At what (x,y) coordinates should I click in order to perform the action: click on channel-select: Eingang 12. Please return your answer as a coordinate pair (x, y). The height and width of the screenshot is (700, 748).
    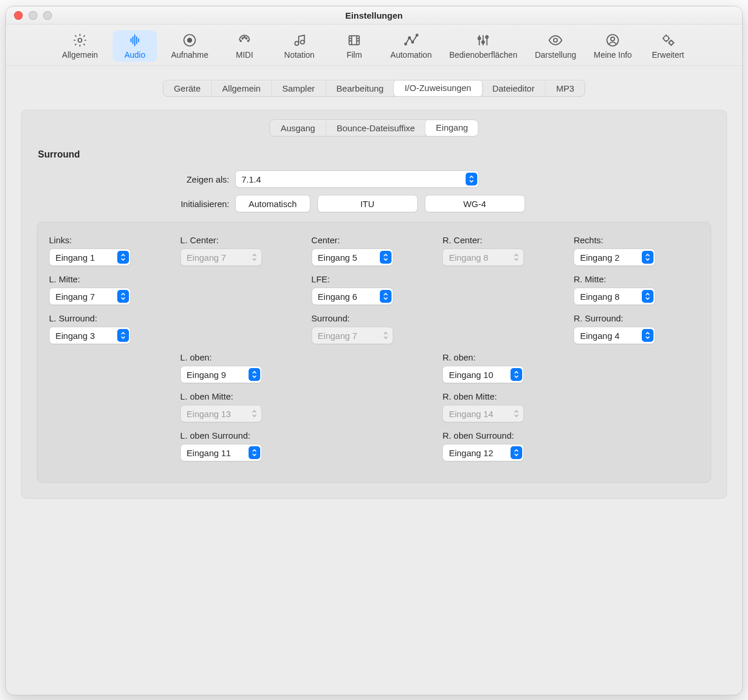
    Looking at the image, I should click on (483, 453).